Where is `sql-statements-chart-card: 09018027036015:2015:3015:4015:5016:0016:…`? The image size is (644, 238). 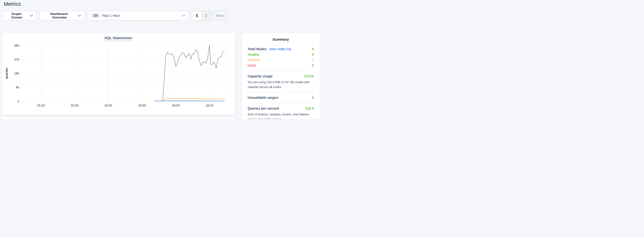 sql-statements-chart-card: 09018027036015:2015:3015:4015:5016:0016:… is located at coordinates (118, 74).